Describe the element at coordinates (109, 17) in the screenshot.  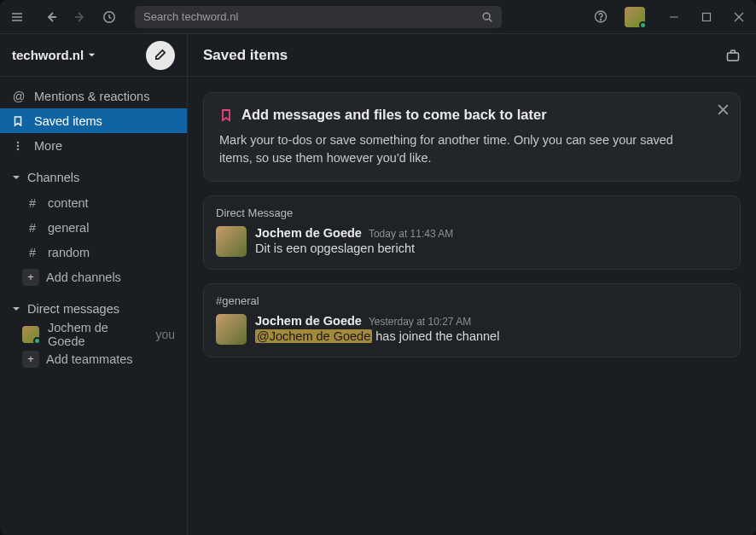
I see `history-button` at that location.